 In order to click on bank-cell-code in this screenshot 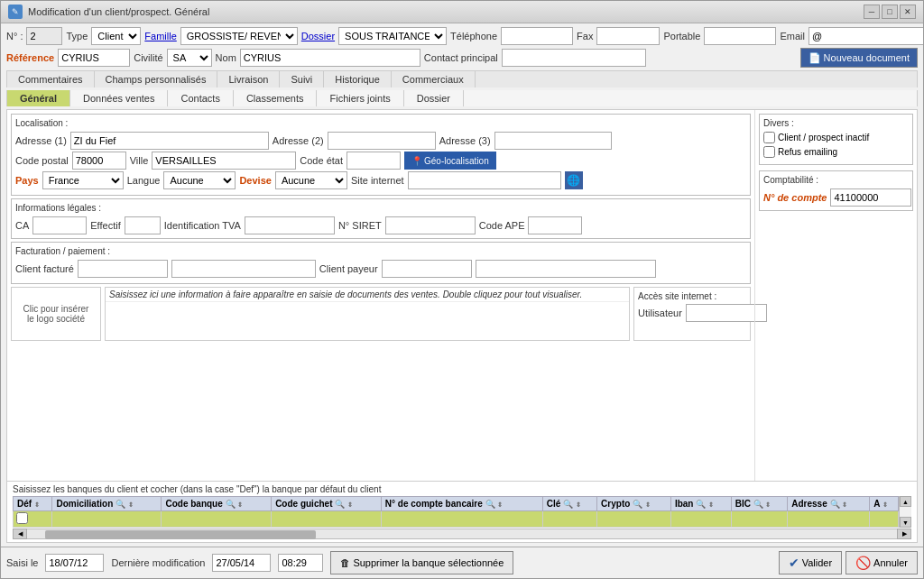, I will do `click(217, 519)`.